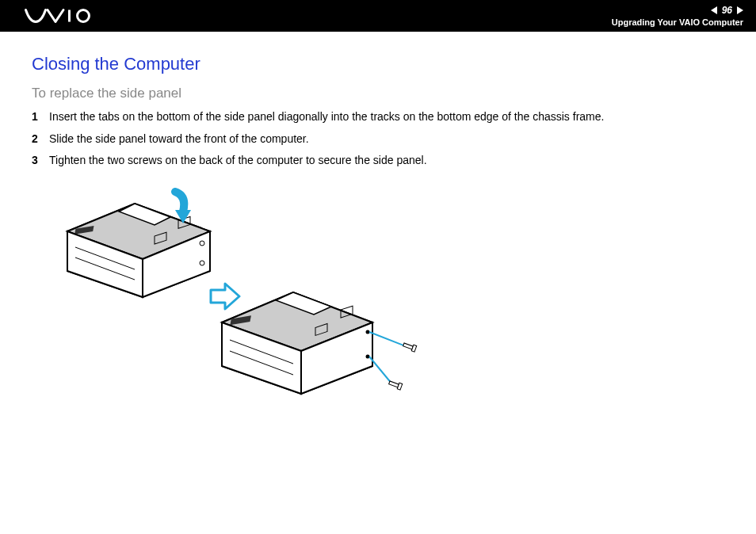 This screenshot has height=534, width=756. Describe the element at coordinates (63, 16) in the screenshot. I see `vaio-logo` at that location.